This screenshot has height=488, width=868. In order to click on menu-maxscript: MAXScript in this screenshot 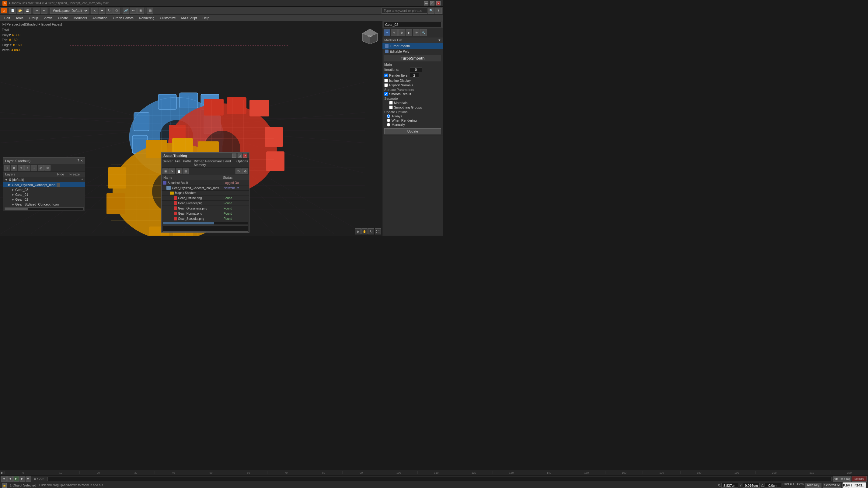, I will do `click(189, 18)`.